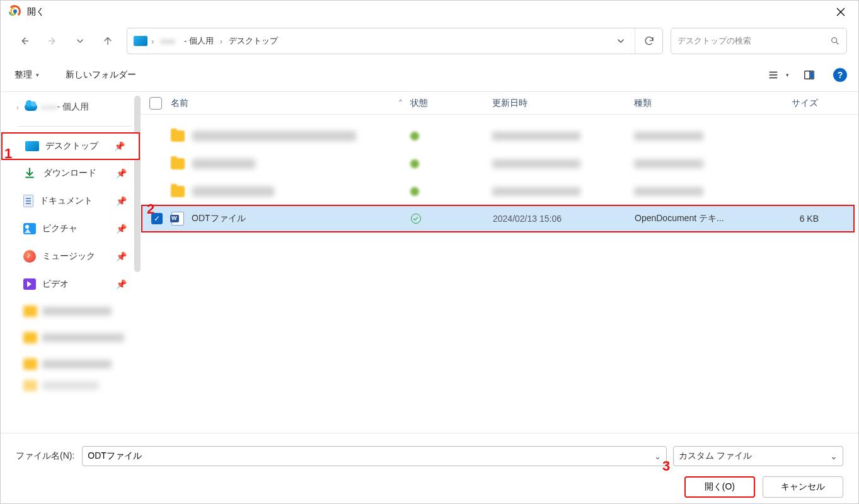  Describe the element at coordinates (563, 219) in the screenshot. I see `file-date: 2024/02/13 15:06` at that location.